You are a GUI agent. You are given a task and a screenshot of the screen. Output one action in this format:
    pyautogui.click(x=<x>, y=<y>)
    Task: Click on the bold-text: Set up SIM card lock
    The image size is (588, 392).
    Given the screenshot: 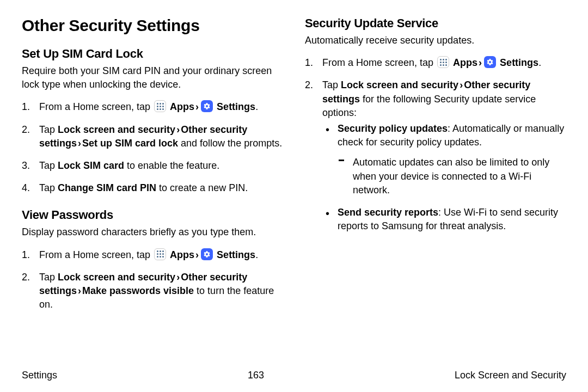 What is the action you would take?
    pyautogui.click(x=130, y=143)
    